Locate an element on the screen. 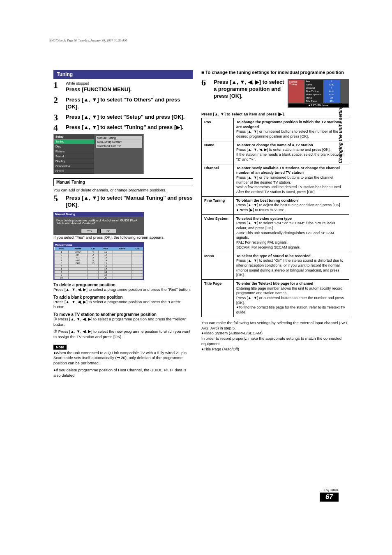 The width and height of the screenshot is (392, 555). osd-manual-val: 4 is located at coordinates (332, 88).